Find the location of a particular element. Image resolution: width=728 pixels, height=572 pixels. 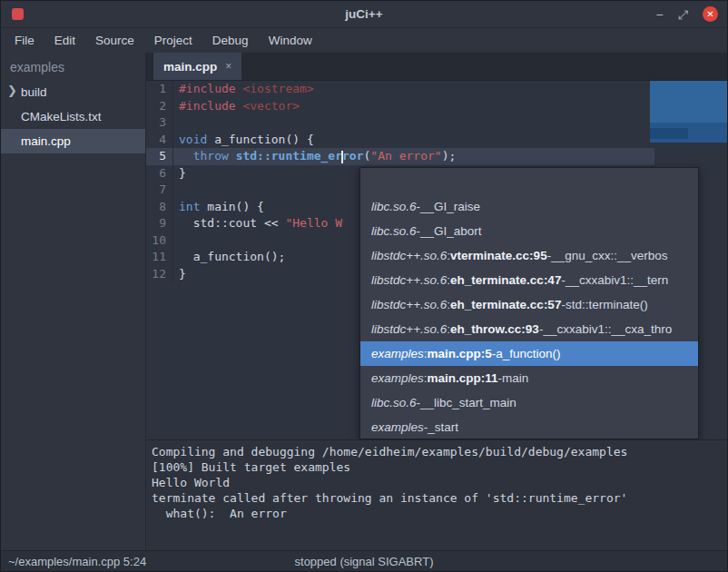

menu-item-file: File is located at coordinates (25, 40).